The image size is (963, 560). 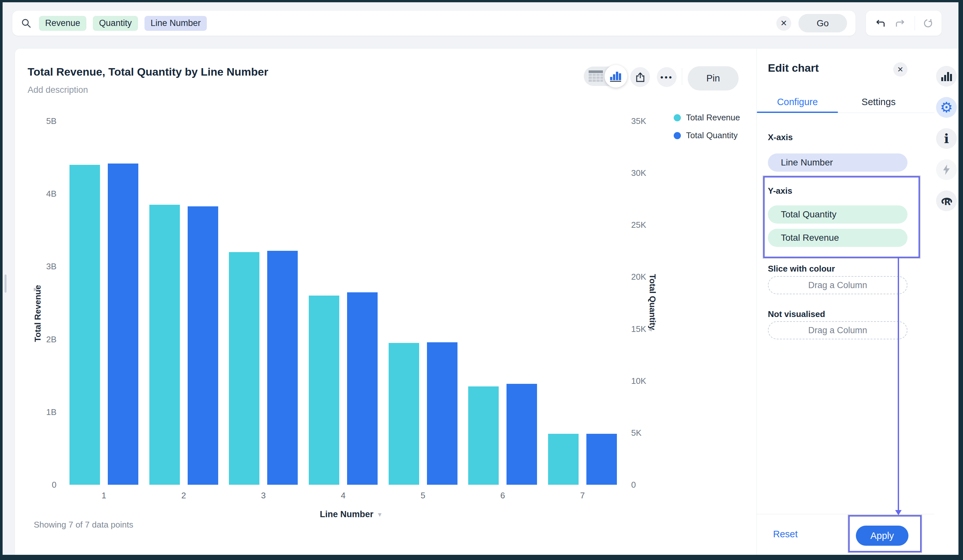 I want to click on right-axis-tick-15k: 15K, so click(x=639, y=329).